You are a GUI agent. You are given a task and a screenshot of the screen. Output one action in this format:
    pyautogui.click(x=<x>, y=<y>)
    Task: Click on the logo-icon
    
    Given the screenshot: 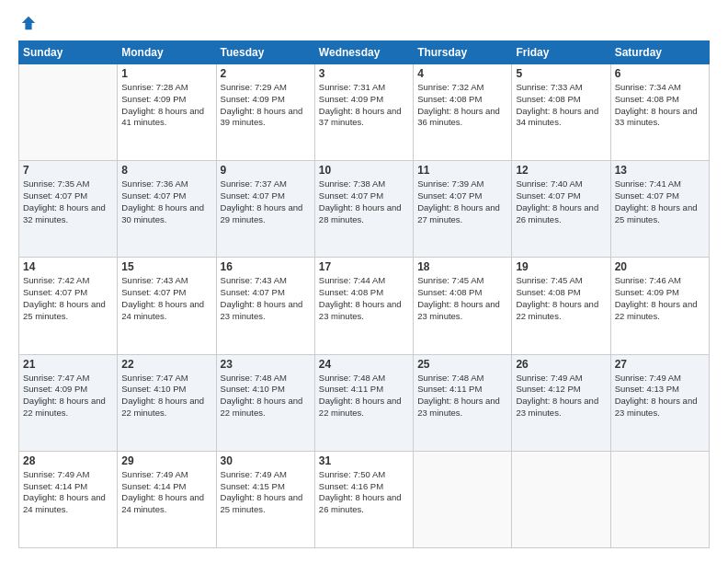 What is the action you would take?
    pyautogui.click(x=28, y=23)
    